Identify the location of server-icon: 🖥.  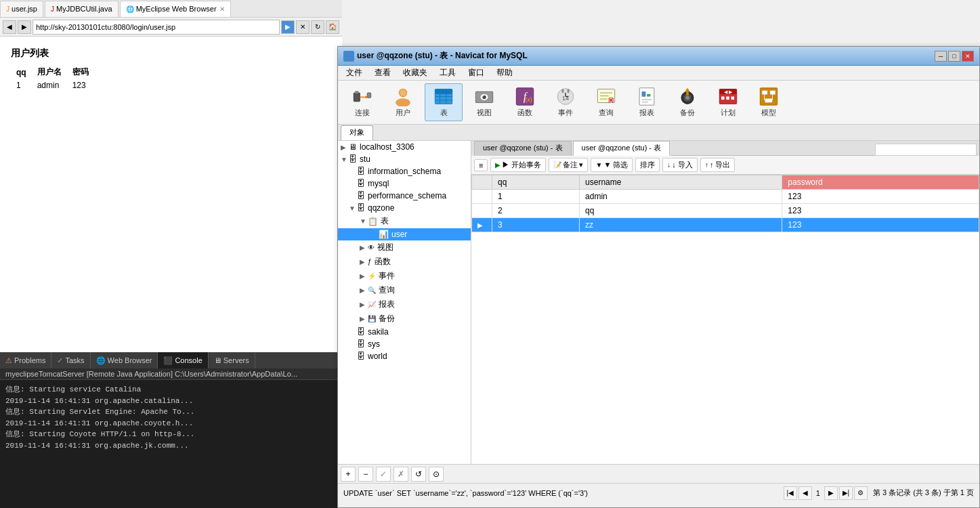
(353, 147).